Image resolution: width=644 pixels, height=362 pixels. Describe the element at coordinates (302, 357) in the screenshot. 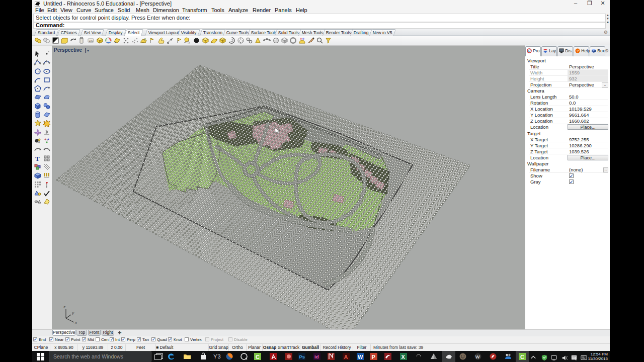

I see `svg-text: Ps` at that location.